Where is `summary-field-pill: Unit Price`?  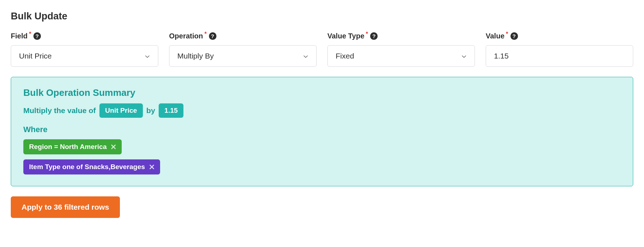
summary-field-pill: Unit Price is located at coordinates (121, 111).